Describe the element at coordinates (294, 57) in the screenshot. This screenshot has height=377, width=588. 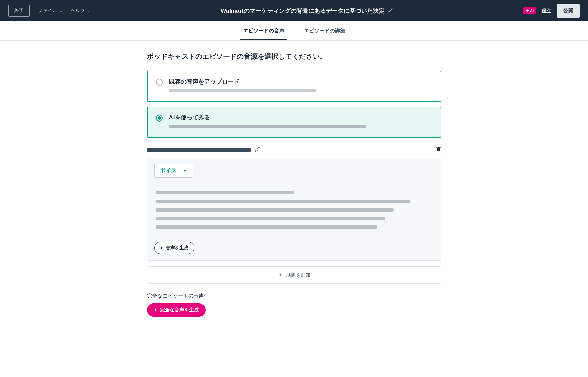
I see `page-heading: ポッドキャストのエピソードの音源を選択してください。` at that location.